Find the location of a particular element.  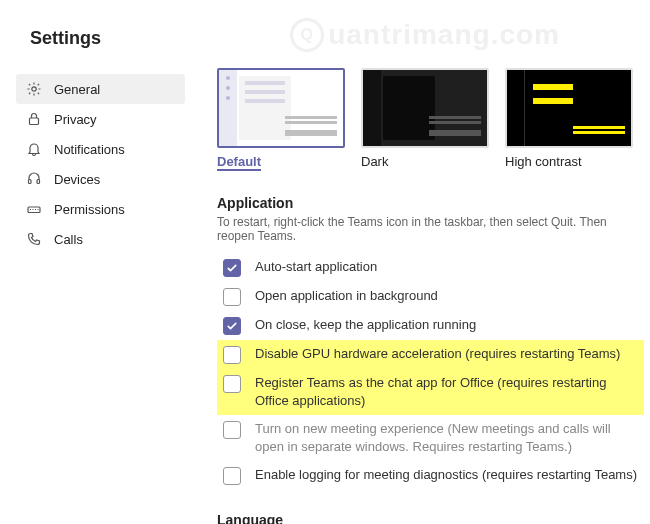

app-option-label: Auto-start application is located at coordinates (446, 267).